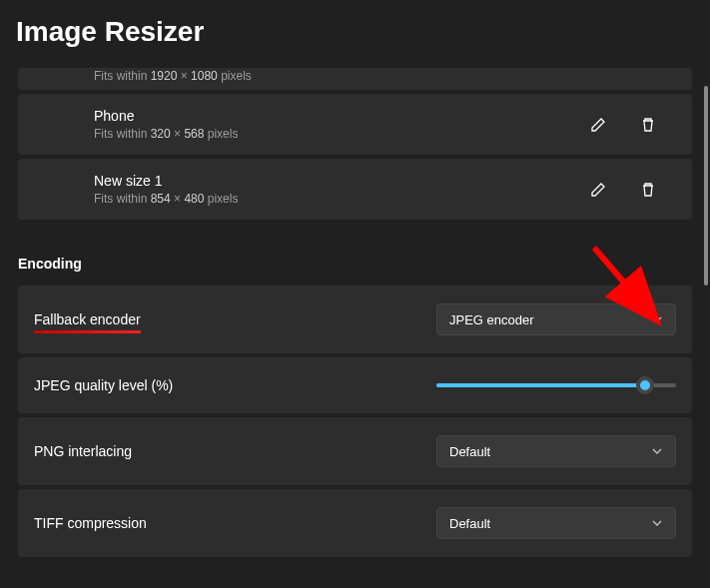  Describe the element at coordinates (338, 199) in the screenshot. I see `preset-dimensions: Fits within 854 × 480 pixels` at that location.